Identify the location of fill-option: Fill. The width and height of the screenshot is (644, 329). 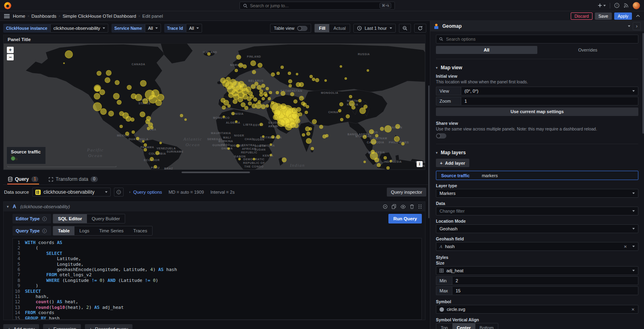
(322, 28).